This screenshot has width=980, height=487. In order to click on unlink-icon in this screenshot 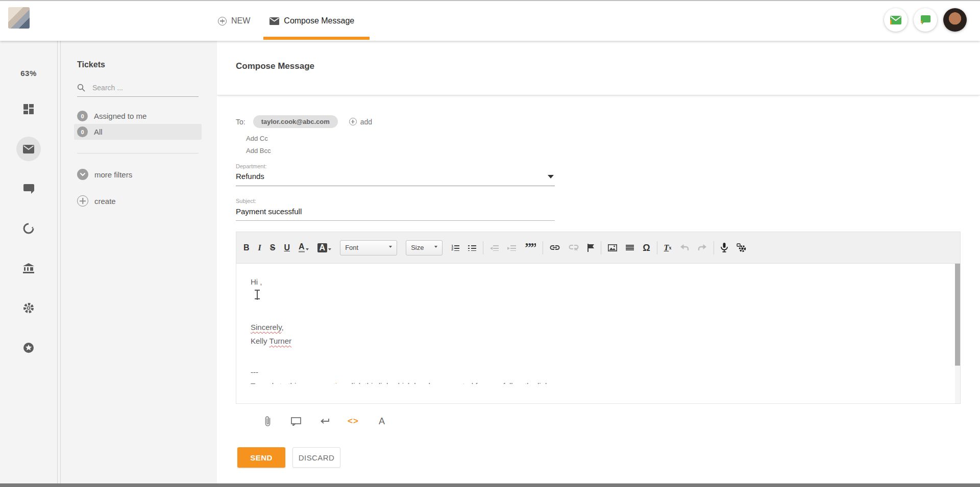, I will do `click(574, 248)`.